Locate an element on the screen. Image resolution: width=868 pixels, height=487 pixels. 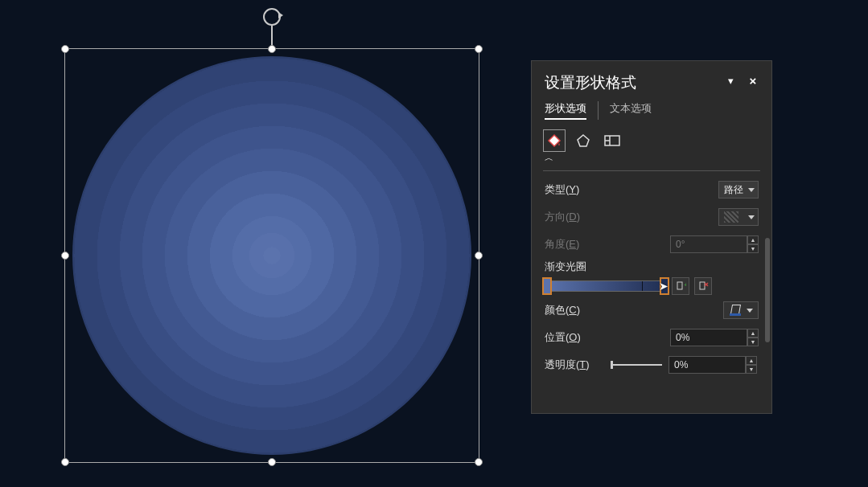
remove-gradient-stop-button is located at coordinates (703, 286).